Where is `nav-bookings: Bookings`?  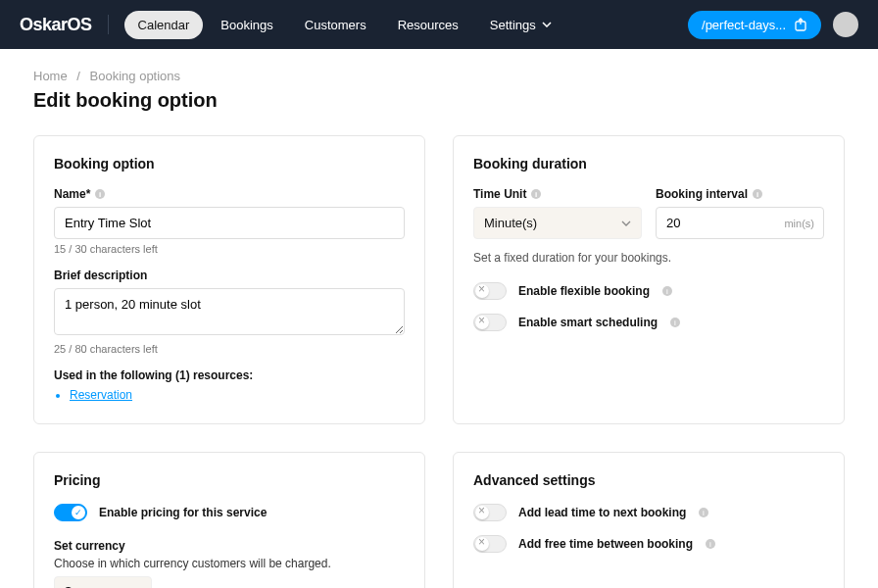 nav-bookings: Bookings is located at coordinates (247, 25).